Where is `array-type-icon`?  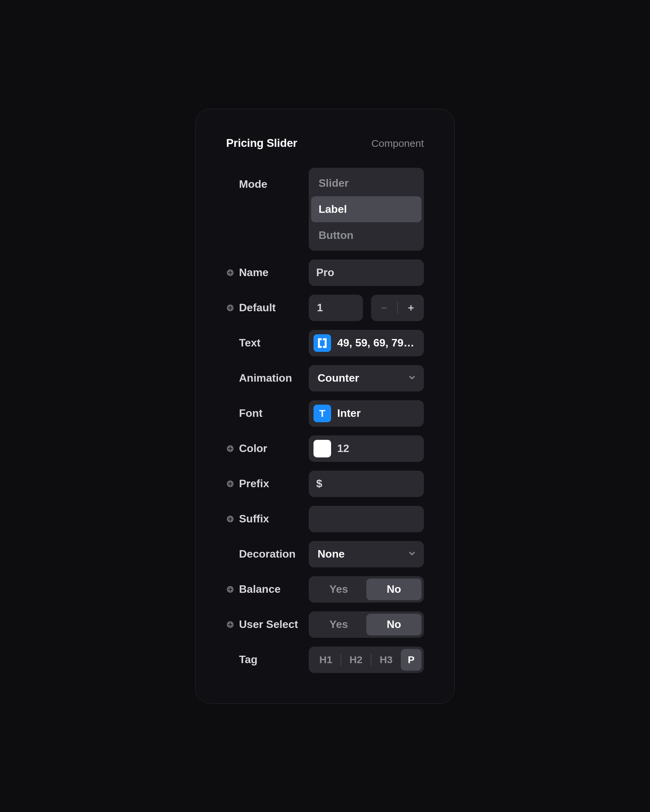
array-type-icon is located at coordinates (323, 343).